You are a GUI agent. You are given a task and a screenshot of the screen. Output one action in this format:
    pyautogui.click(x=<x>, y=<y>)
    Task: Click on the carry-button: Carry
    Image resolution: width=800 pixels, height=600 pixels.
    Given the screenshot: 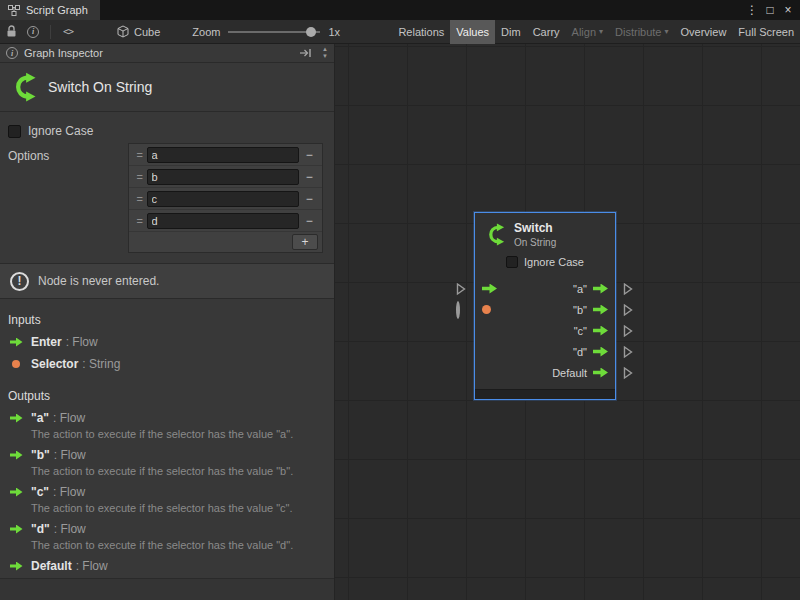 What is the action you would take?
    pyautogui.click(x=546, y=32)
    